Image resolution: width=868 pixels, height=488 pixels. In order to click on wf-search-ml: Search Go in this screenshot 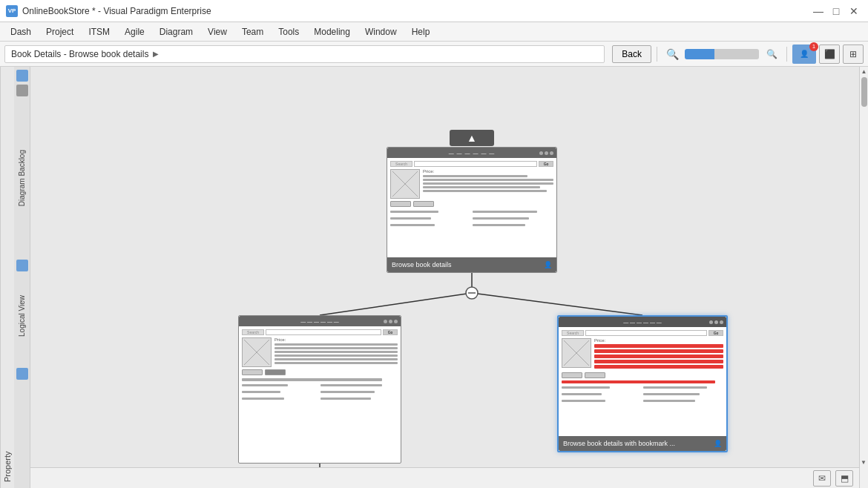, I will do `click(320, 332)`.